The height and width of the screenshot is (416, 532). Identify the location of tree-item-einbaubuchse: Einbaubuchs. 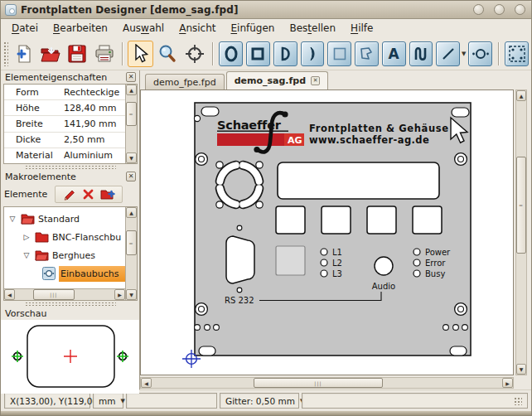
(65, 273).